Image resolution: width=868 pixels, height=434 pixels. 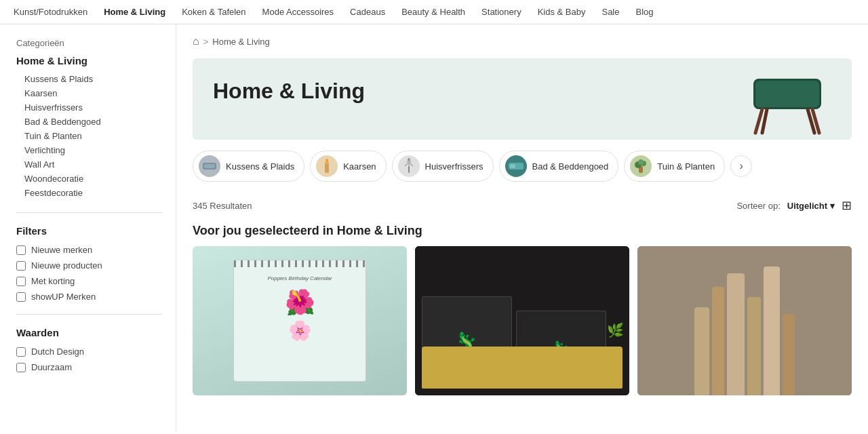 I want to click on chip-kussens-plaids: Kussens & Plaids, so click(x=248, y=166).